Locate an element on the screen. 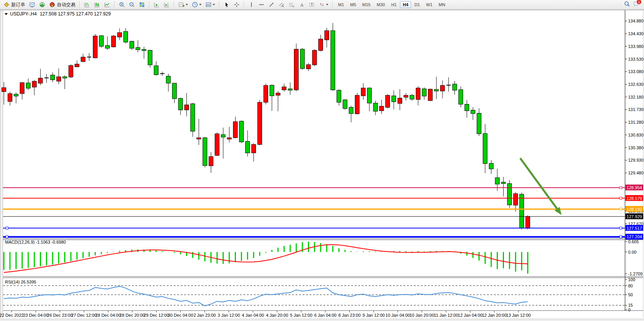 The image size is (644, 321). timeframe-m30: M30 is located at coordinates (381, 5).